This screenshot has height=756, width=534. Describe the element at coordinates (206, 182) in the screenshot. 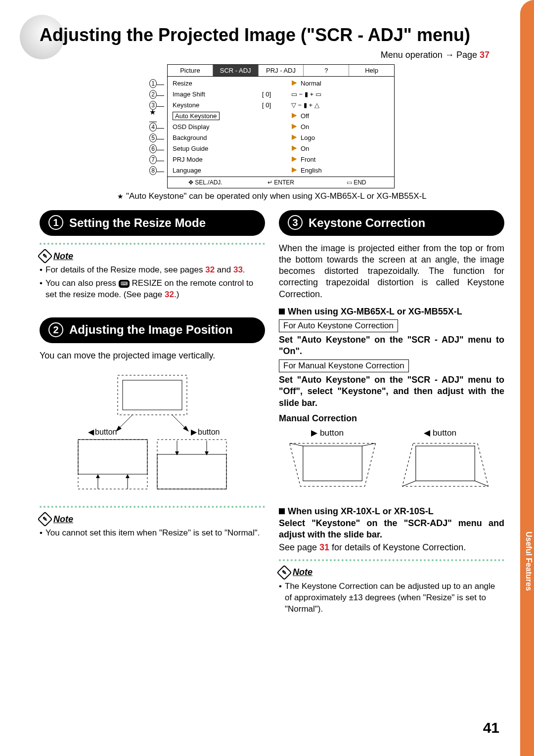

I see `menu-footer-cell: ✥ SEL./ADJ.` at that location.